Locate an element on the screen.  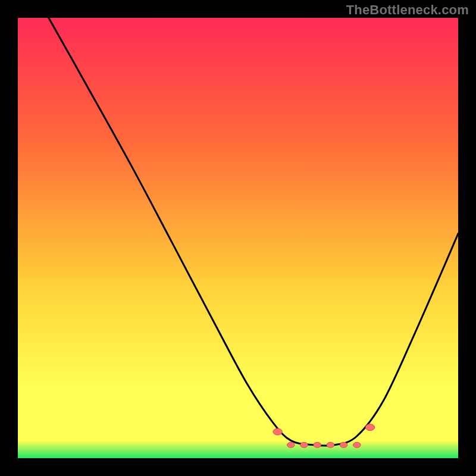
watermark-text: TheBottleneck.com is located at coordinates (408, 10).